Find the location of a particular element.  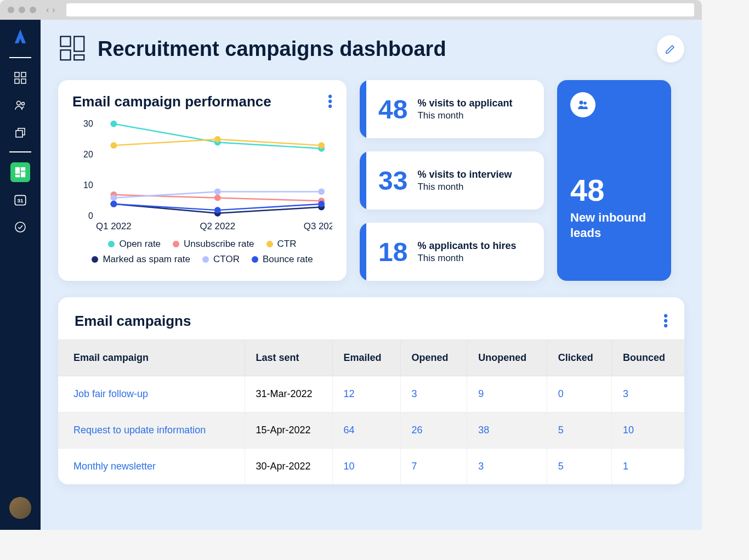

table-more-button: ••• is located at coordinates (666, 321).